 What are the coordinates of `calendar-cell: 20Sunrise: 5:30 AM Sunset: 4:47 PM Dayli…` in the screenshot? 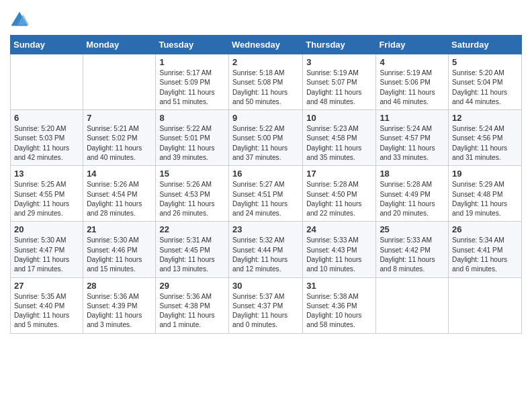 It's located at (47, 250).